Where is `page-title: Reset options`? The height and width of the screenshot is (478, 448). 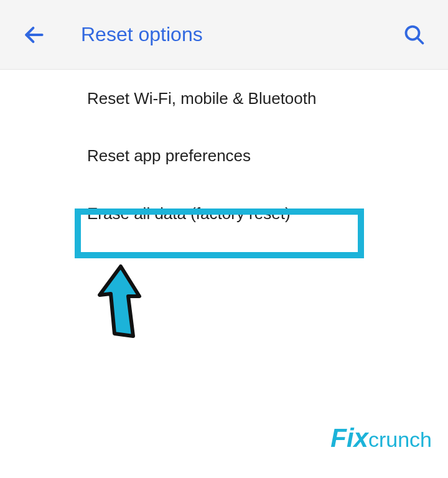 page-title: Reset options is located at coordinates (242, 35).